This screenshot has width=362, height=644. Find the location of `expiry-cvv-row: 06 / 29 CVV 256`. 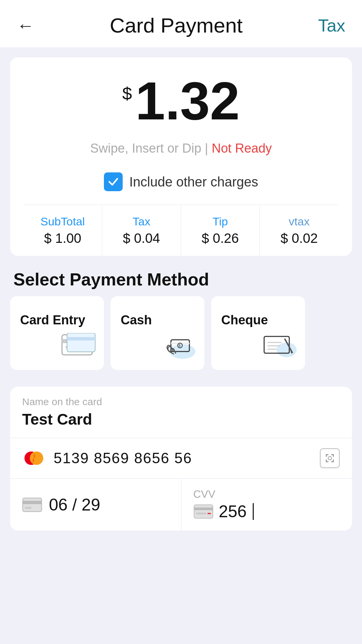

expiry-cvv-row: 06 / 29 CVV 256 is located at coordinates (181, 504).